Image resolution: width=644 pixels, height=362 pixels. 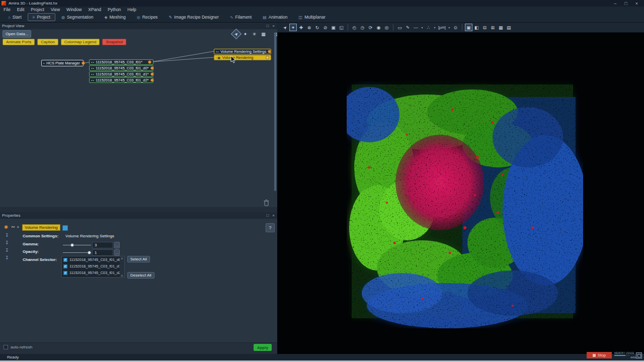 What do you see at coordinates (399, 27) in the screenshot?
I see `fit-to-window-icon: ▭` at bounding box center [399, 27].